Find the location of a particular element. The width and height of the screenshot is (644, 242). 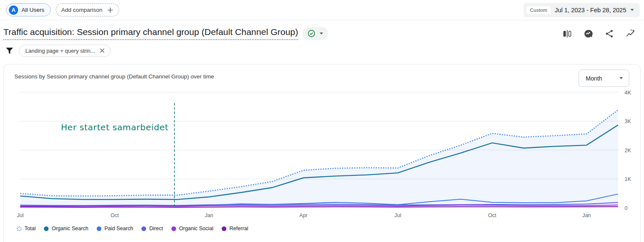

share-icon is located at coordinates (609, 34).